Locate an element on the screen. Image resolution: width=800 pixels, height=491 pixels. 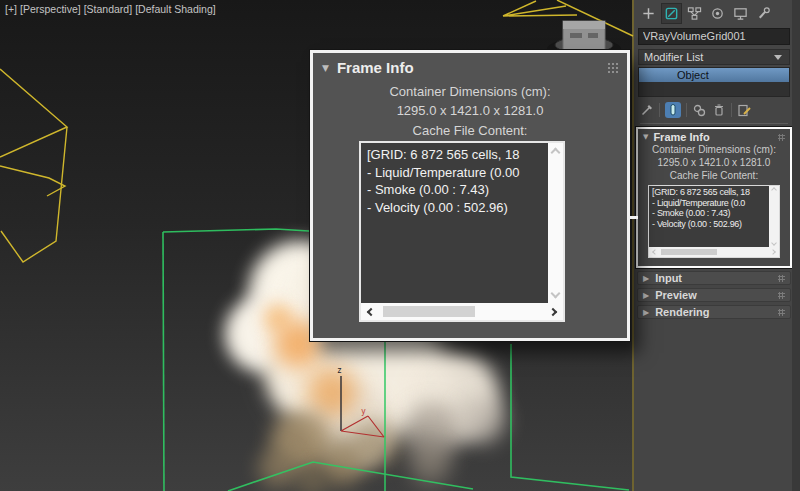
configure-modifier-sets-icon is located at coordinates (744, 110).